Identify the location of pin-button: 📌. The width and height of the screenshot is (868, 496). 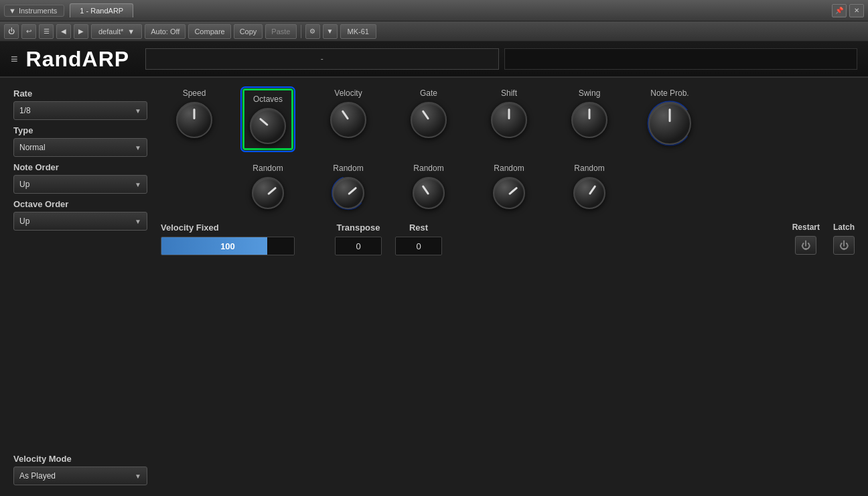
(839, 11).